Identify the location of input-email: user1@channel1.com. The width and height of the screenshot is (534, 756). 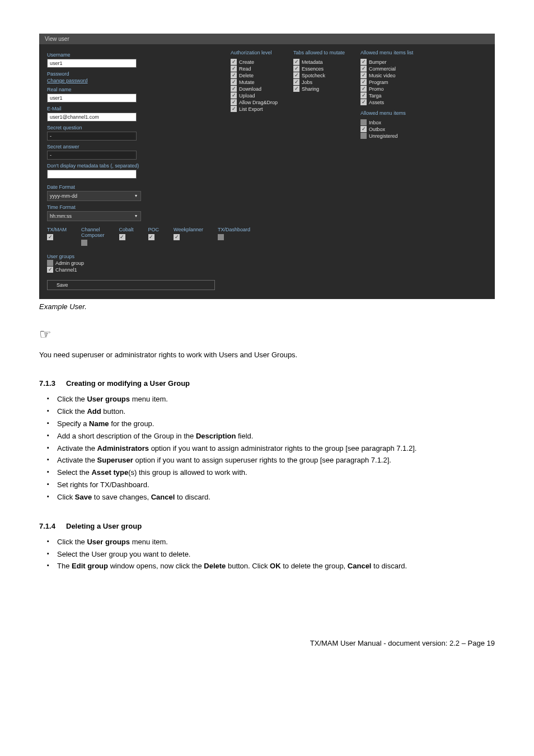
(92, 117).